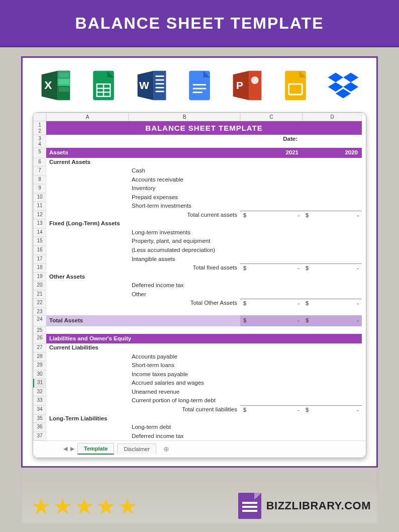 The width and height of the screenshot is (399, 532). I want to click on total-assets-val: $-, so click(332, 321).